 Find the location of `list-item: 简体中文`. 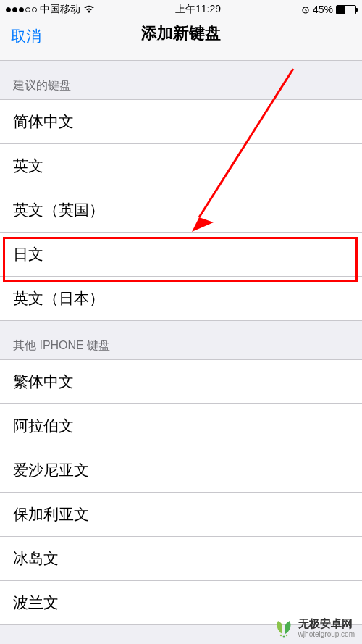

list-item: 简体中文 is located at coordinates (181, 122).